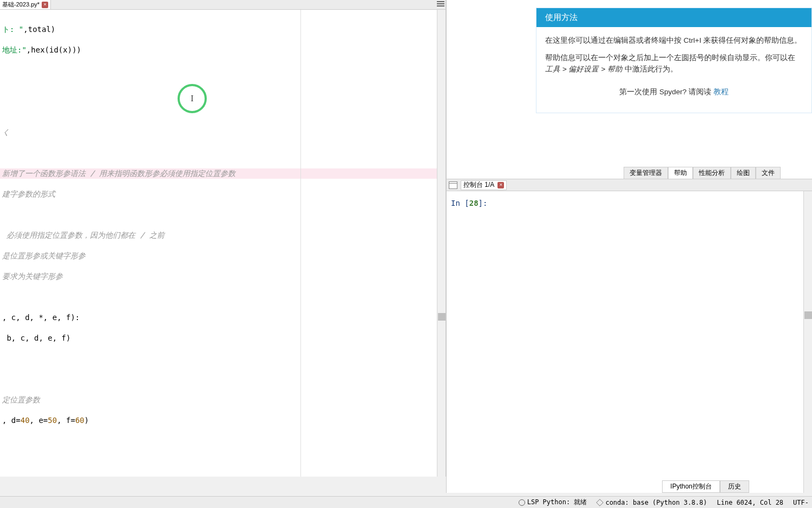 The image size is (812, 508). Describe the element at coordinates (666, 92) in the screenshot. I see `help-text: 第一次使用 Spyder? 请阅读` at that location.